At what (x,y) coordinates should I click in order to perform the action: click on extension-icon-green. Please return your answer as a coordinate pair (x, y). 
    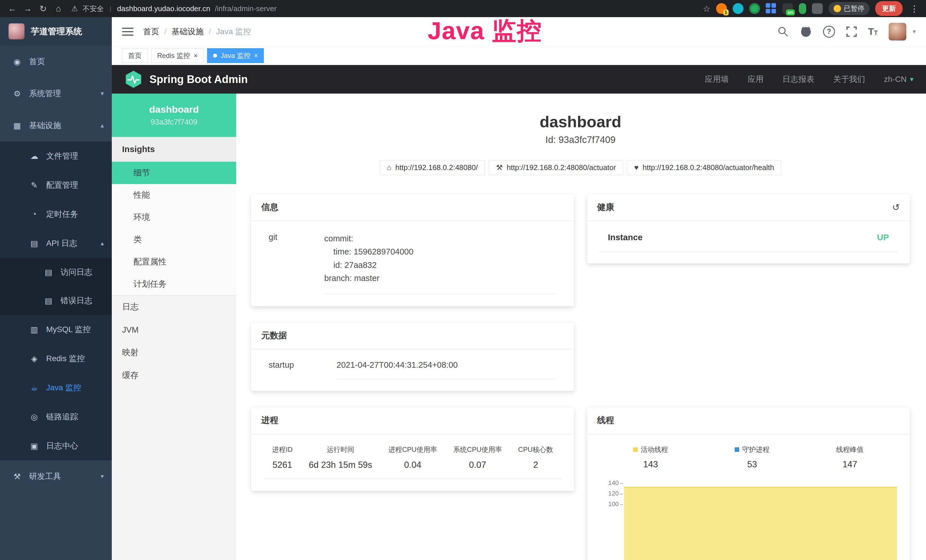
    Looking at the image, I should click on (755, 8).